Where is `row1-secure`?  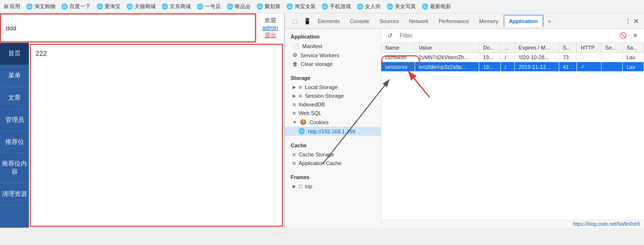 row1-secure is located at coordinates (612, 58).